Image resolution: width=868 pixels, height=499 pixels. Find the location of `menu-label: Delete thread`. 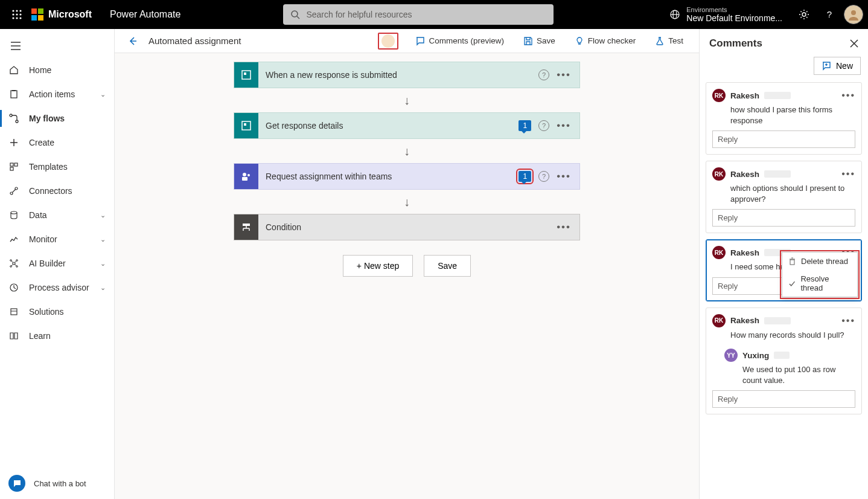

menu-label: Delete thread is located at coordinates (825, 261).